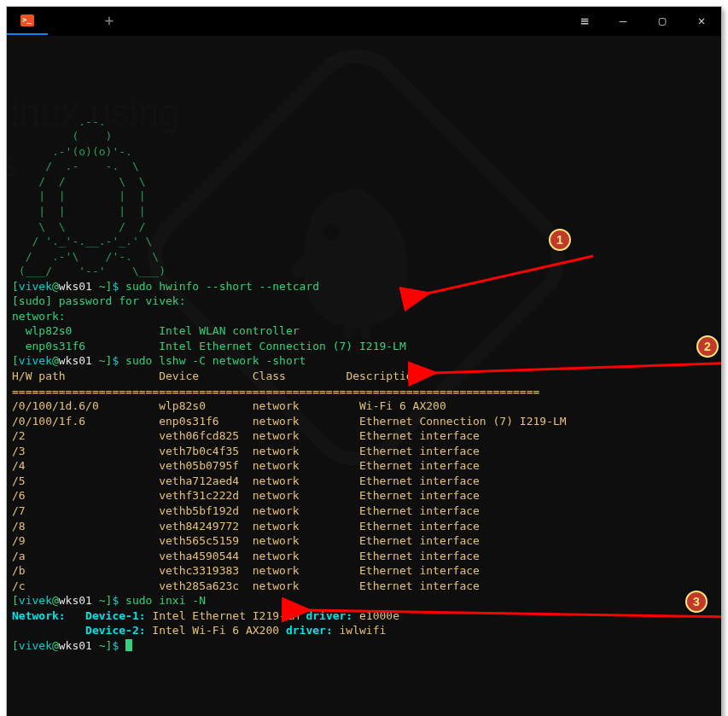 Image resolution: width=728 pixels, height=716 pixels. I want to click on new-tab-button: +, so click(109, 20).